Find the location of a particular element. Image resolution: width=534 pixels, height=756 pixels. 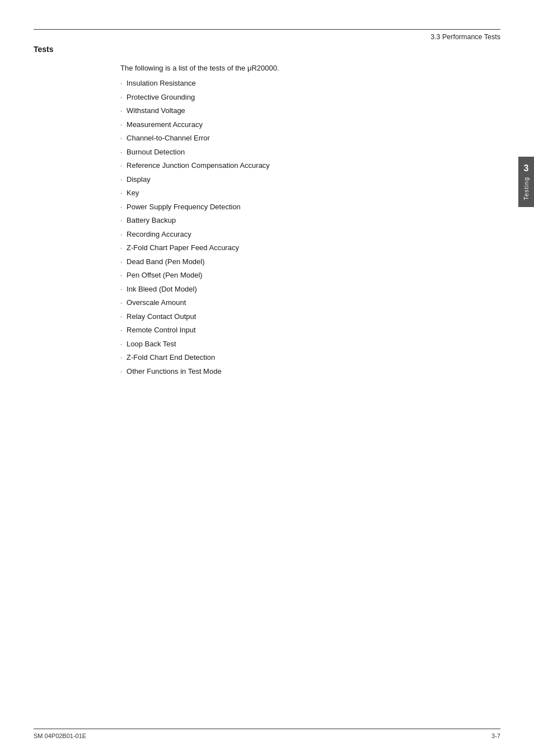

page-header: 3.3 Performance Tests is located at coordinates (267, 35).